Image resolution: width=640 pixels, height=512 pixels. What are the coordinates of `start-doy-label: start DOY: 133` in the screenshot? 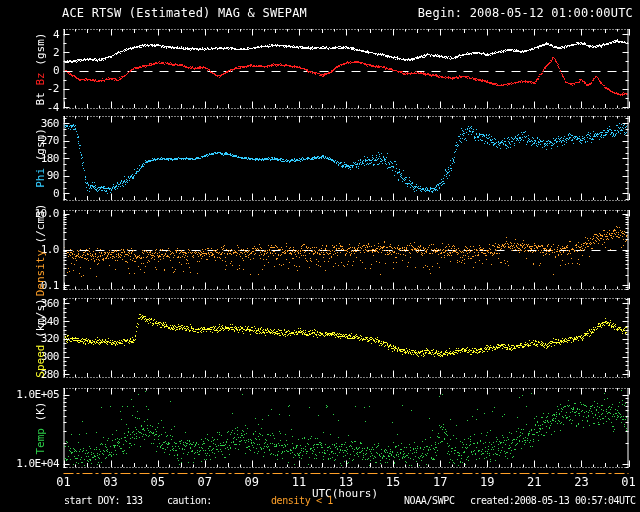 It's located at (104, 500).